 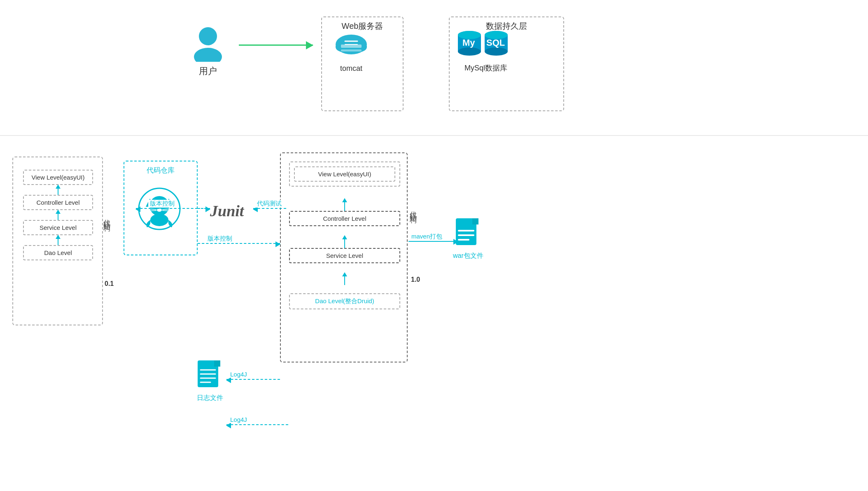 I want to click on main-controller-level: Controller Level, so click(x=345, y=218).